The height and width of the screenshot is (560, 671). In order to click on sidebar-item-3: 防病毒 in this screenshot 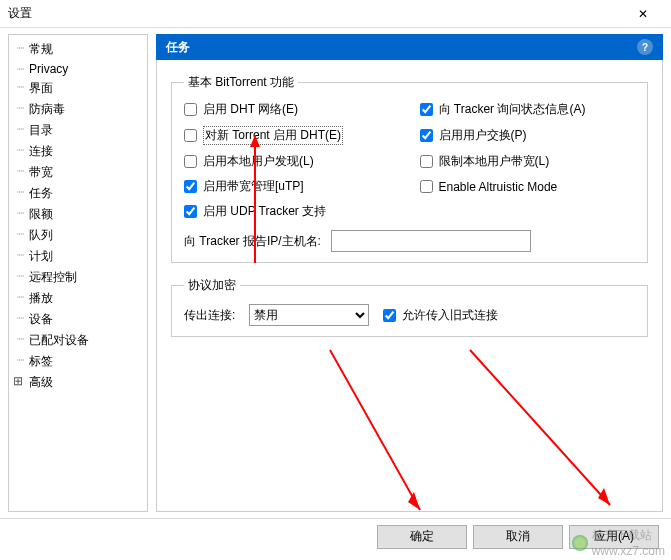, I will do `click(78, 110)`.